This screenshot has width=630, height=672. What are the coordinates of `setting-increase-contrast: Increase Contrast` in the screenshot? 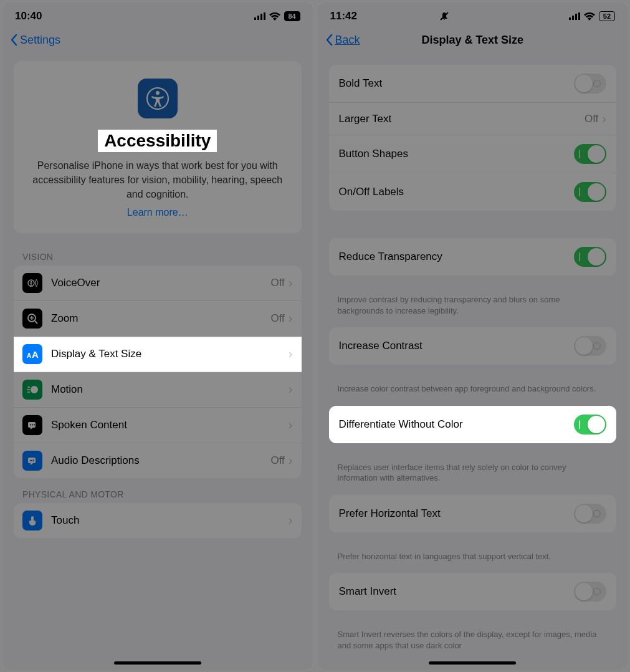 It's located at (473, 346).